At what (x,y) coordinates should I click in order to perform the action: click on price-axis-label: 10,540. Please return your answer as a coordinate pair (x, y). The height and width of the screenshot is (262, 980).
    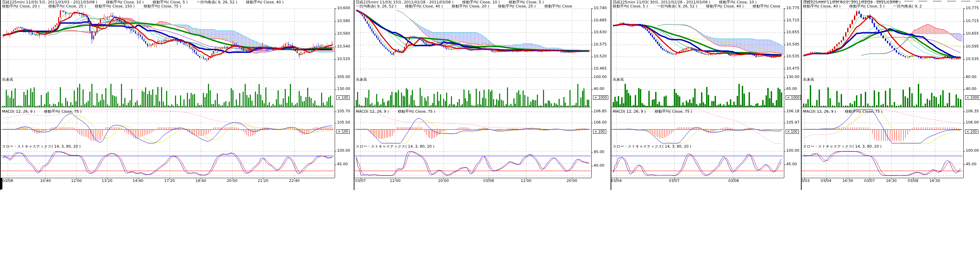
    Looking at the image, I should click on (344, 46).